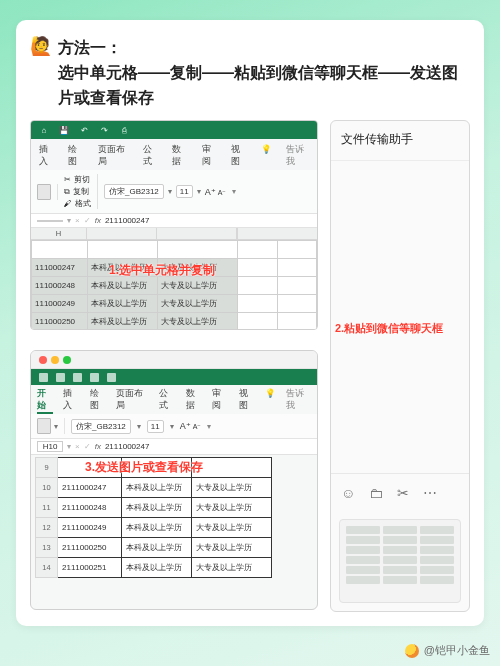 Image resolution: width=500 pixels, height=666 pixels. Describe the element at coordinates (412, 651) in the screenshot. I see `watermark-logo-icon` at that location.